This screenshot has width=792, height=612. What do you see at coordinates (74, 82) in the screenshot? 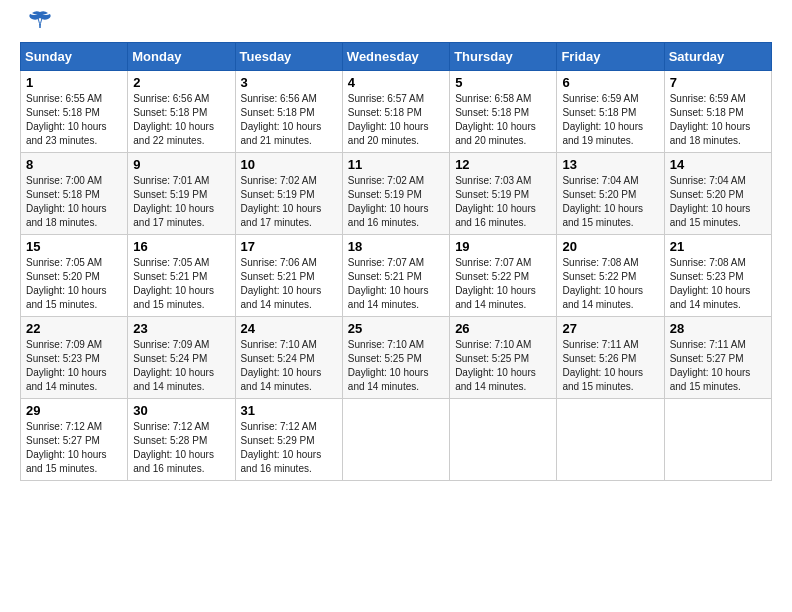
I see `day-number: 1` at bounding box center [74, 82].